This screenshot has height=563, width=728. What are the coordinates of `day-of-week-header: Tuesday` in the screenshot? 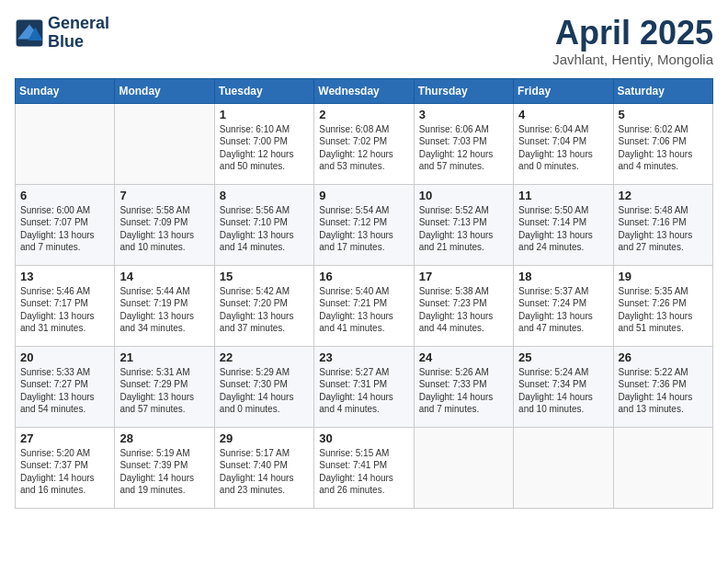 It's located at (264, 90).